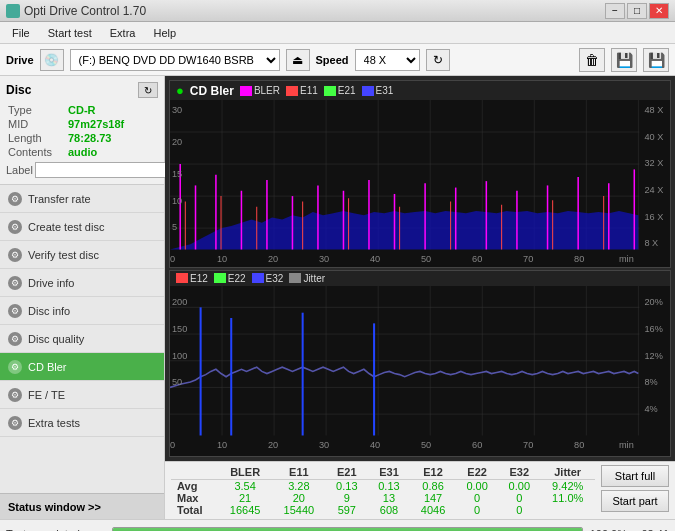 The image size is (675, 531). What do you see at coordinates (298, 60) in the screenshot?
I see `eject-button: ⏏` at bounding box center [298, 60].